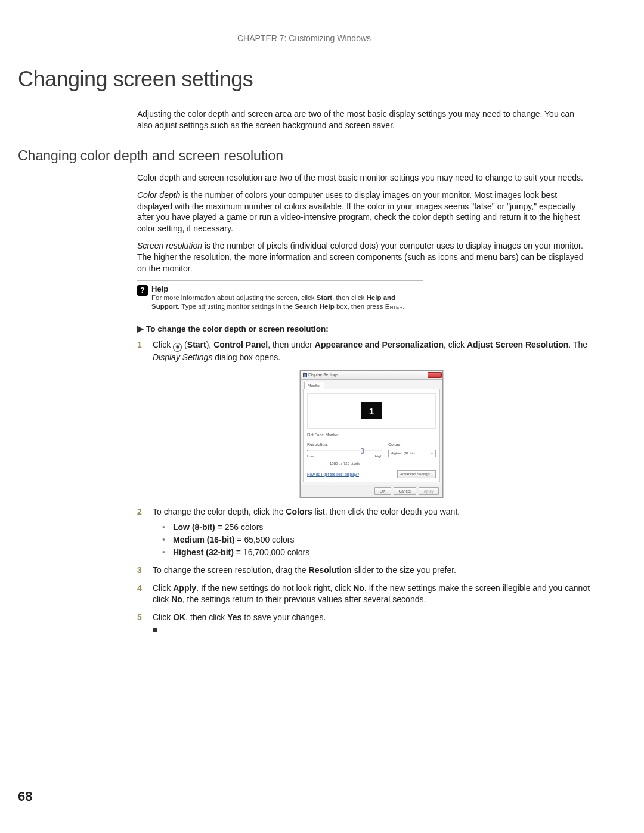  What do you see at coordinates (364, 594) in the screenshot?
I see `step-4: Click Apply. If the new settings do not …` at bounding box center [364, 594].